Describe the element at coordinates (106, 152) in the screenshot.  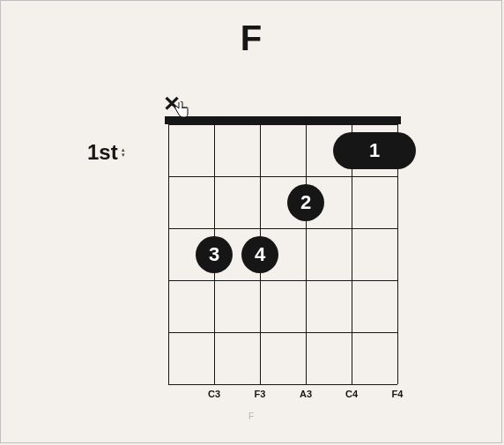
I see `fret-position-stepper: 1st ▴▾` at that location.